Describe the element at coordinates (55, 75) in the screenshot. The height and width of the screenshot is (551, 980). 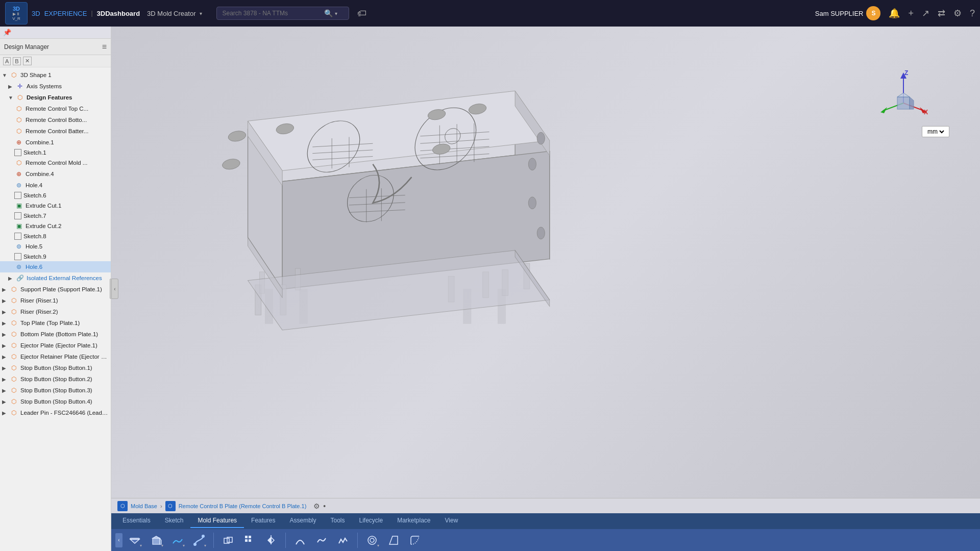
I see `tree-root: ▼ ⬡ 3D Shape 1` at that location.